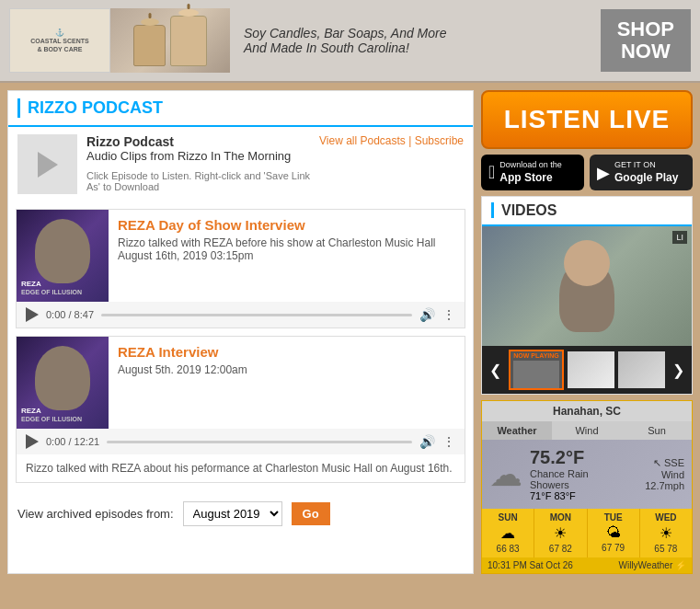  I want to click on weather-day-sun-temps: 66 83, so click(508, 548).